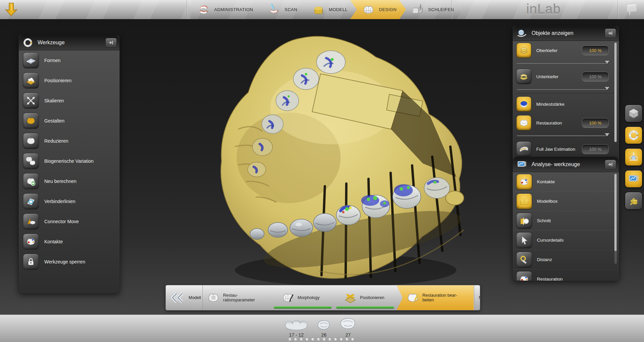 Image resolution: width=644 pixels, height=342 pixels. Describe the element at coordinates (418, 10) in the screenshot. I see `milling-unit-icon` at that location.